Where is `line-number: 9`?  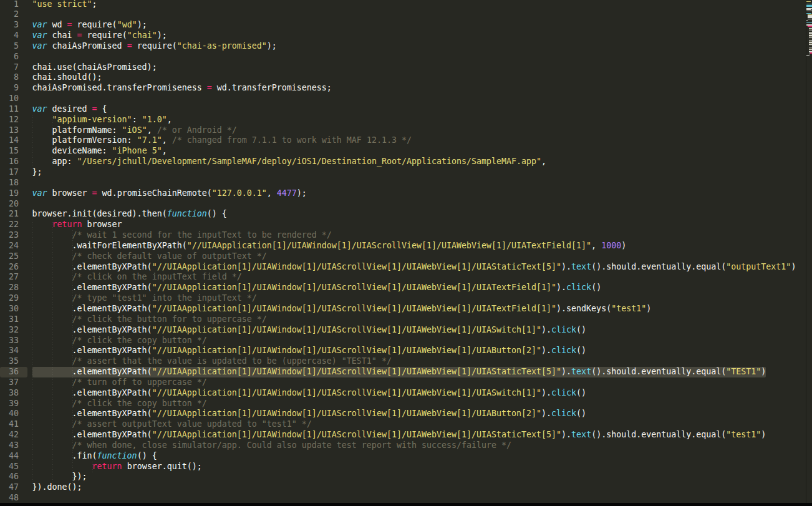 line-number: 9 is located at coordinates (14, 89).